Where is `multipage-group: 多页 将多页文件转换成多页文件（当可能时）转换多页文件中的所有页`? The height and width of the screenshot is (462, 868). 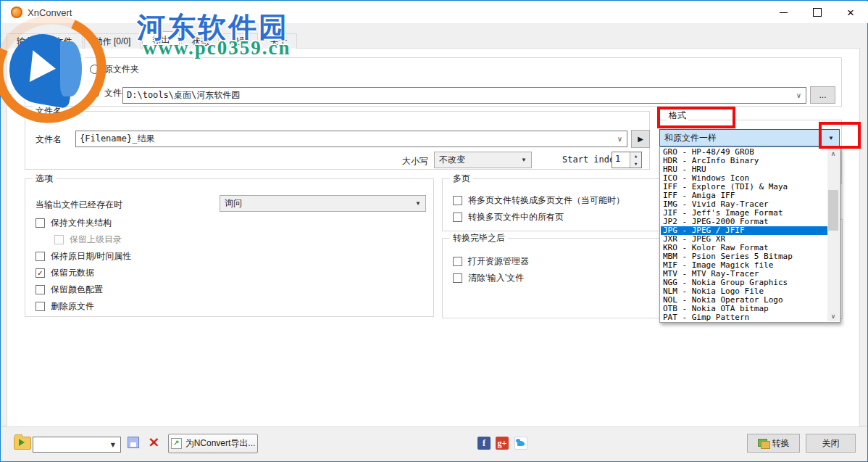 multipage-group: 多页 将多页文件转换成多页文件（当可能时）转换多页文件中的所有页 is located at coordinates (559, 205).